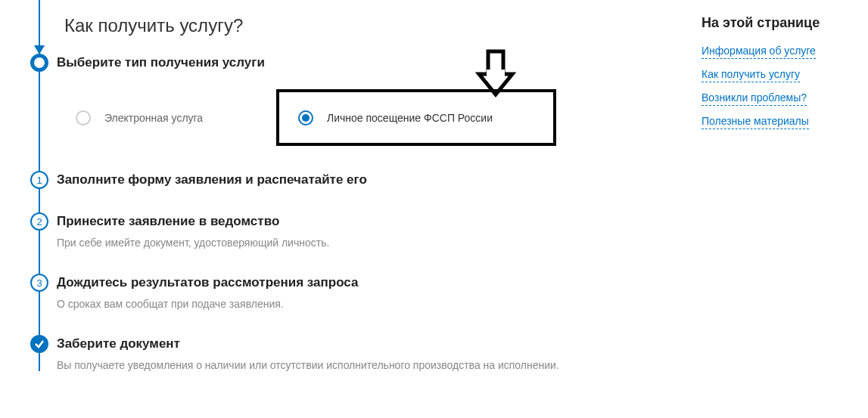 Image resolution: width=868 pixels, height=418 pixels. Describe the element at coordinates (375, 26) in the screenshot. I see `page-title: Как получить услугу?` at that location.